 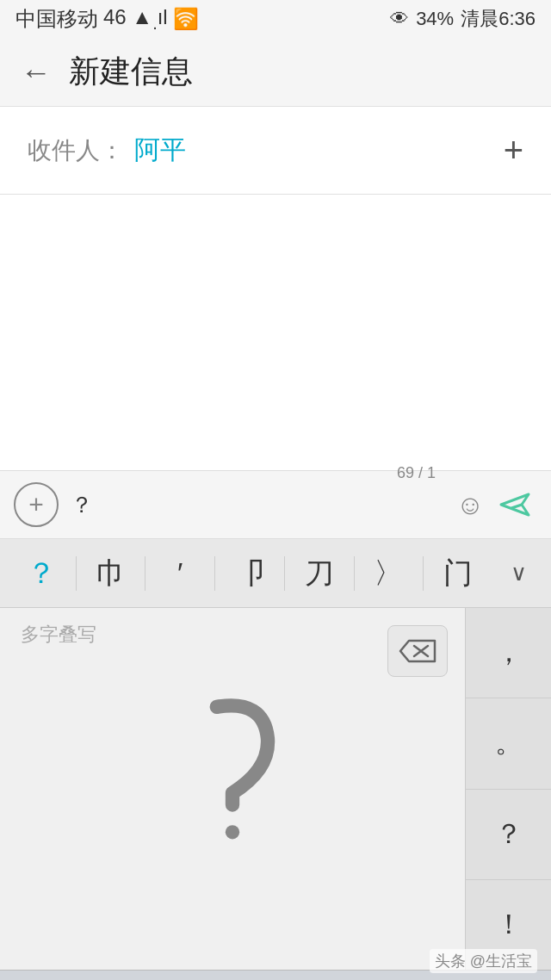 What do you see at coordinates (36, 505) in the screenshot?
I see `attachment-button: +` at bounding box center [36, 505].